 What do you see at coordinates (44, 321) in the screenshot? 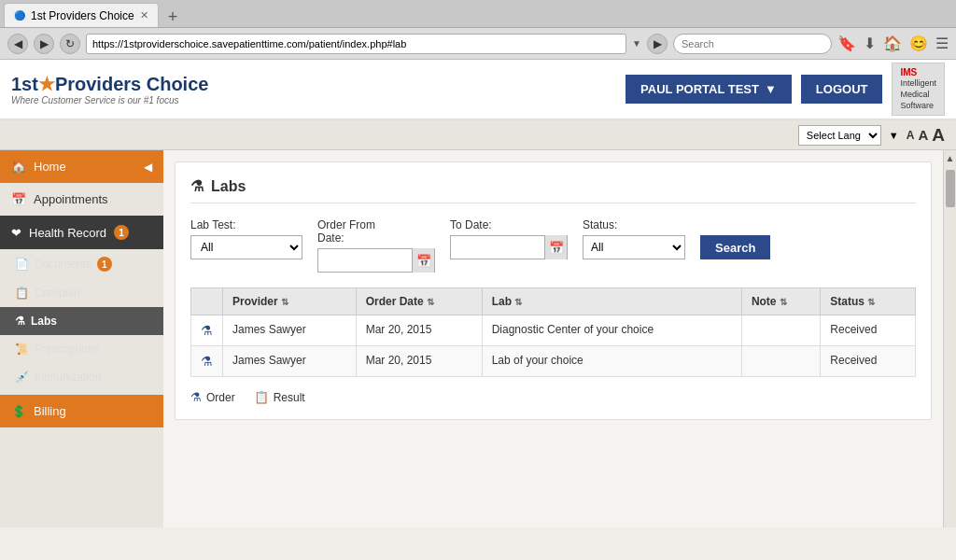
I see `sidebar-labs-label: Labs` at bounding box center [44, 321].